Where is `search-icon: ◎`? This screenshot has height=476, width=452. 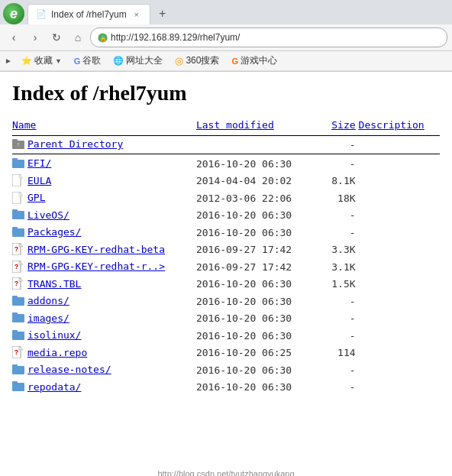
search-icon: ◎ is located at coordinates (179, 61).